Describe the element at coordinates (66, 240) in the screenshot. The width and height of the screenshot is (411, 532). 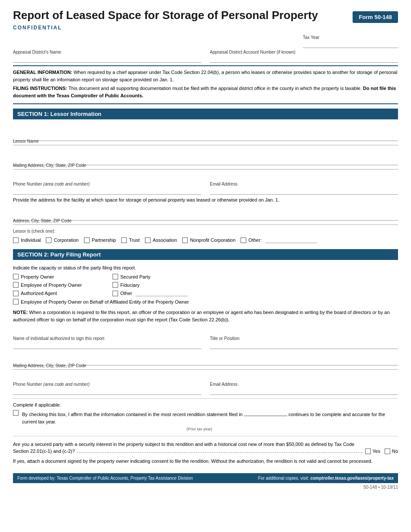
I see `corporation-label: Corporation` at that location.